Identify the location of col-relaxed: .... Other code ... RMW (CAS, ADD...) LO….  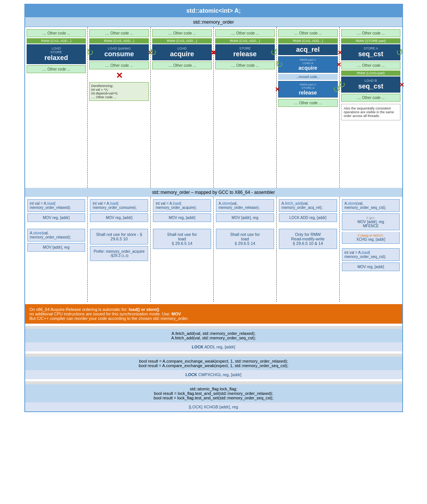
(57, 107).